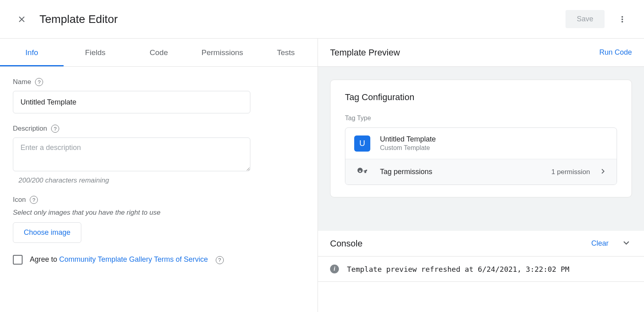 The image size is (644, 312). I want to click on tab-code: Code, so click(159, 52).